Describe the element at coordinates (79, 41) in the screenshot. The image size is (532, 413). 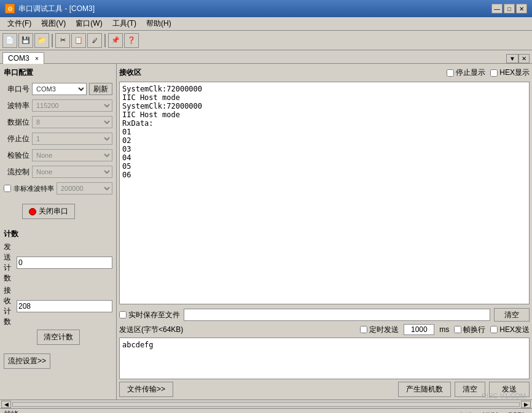
I see `toolbar-copy: 📋` at that location.